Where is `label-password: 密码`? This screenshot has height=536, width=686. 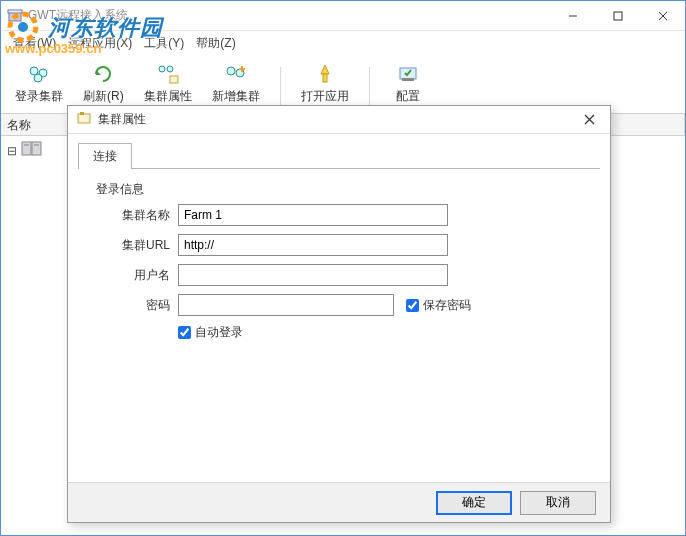
label-password: 密码 is located at coordinates (138, 306).